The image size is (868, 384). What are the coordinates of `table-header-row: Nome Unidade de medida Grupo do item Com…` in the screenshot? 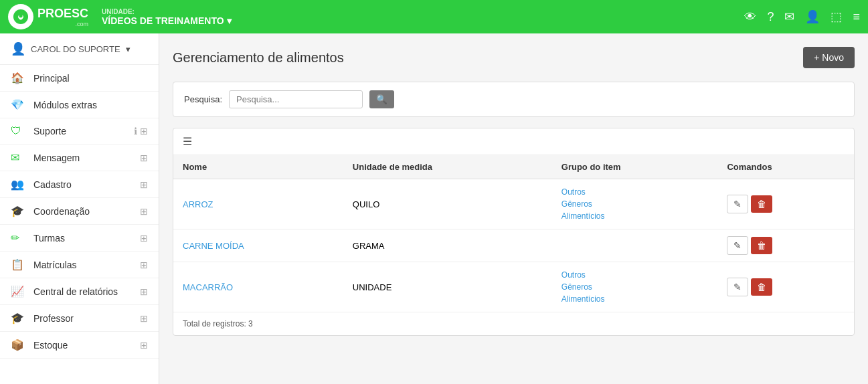 It's located at (514, 167).